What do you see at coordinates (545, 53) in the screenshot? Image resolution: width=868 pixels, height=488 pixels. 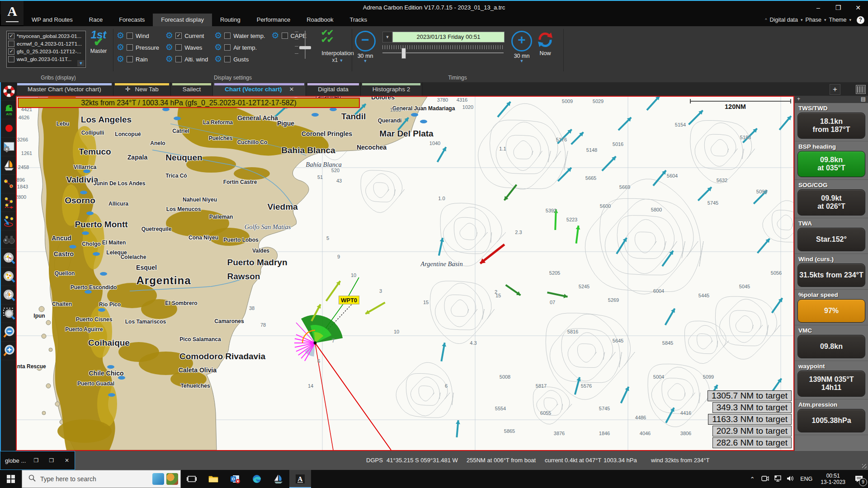 I see `now-label: Now` at bounding box center [545, 53].